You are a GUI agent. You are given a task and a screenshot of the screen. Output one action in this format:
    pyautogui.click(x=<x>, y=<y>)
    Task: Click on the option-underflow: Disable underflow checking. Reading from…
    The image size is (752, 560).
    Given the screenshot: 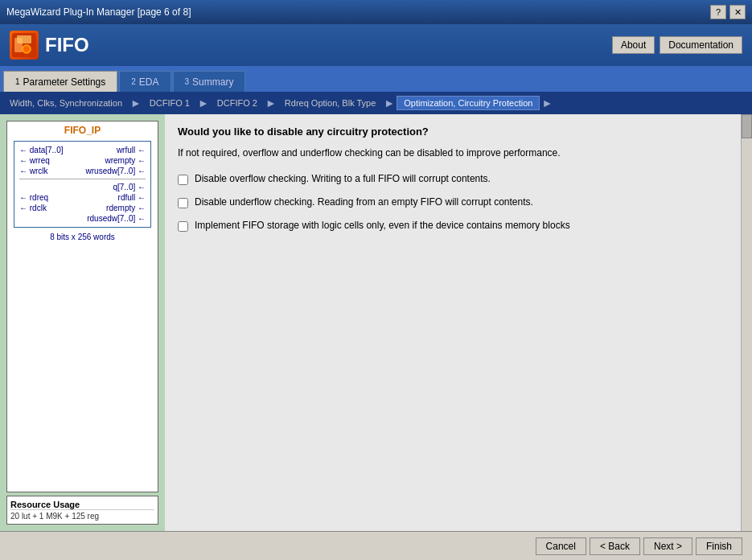 What is the action you would take?
    pyautogui.click(x=458, y=203)
    